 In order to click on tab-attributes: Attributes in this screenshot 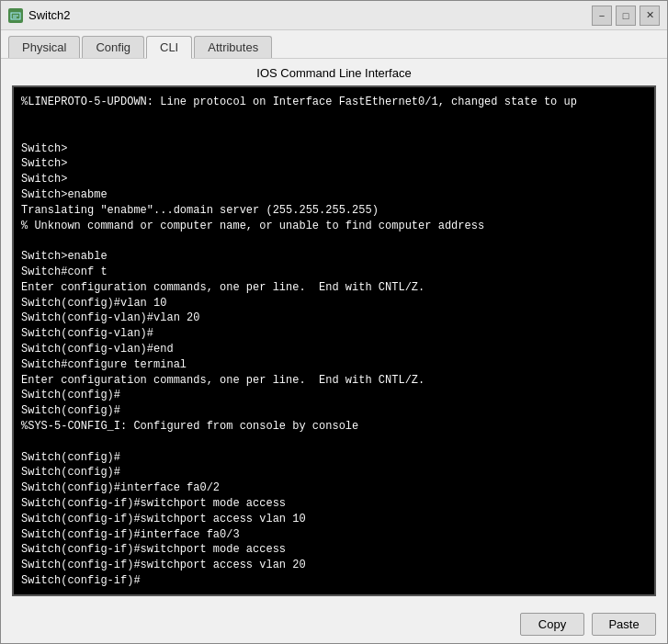, I will do `click(233, 47)`.